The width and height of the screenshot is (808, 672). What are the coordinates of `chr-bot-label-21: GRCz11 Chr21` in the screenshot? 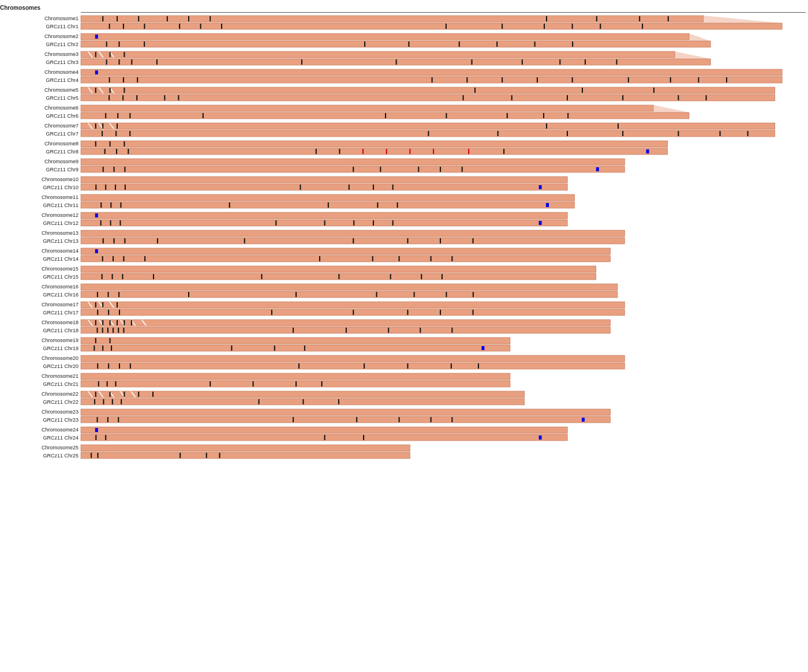 It's located at (39, 384).